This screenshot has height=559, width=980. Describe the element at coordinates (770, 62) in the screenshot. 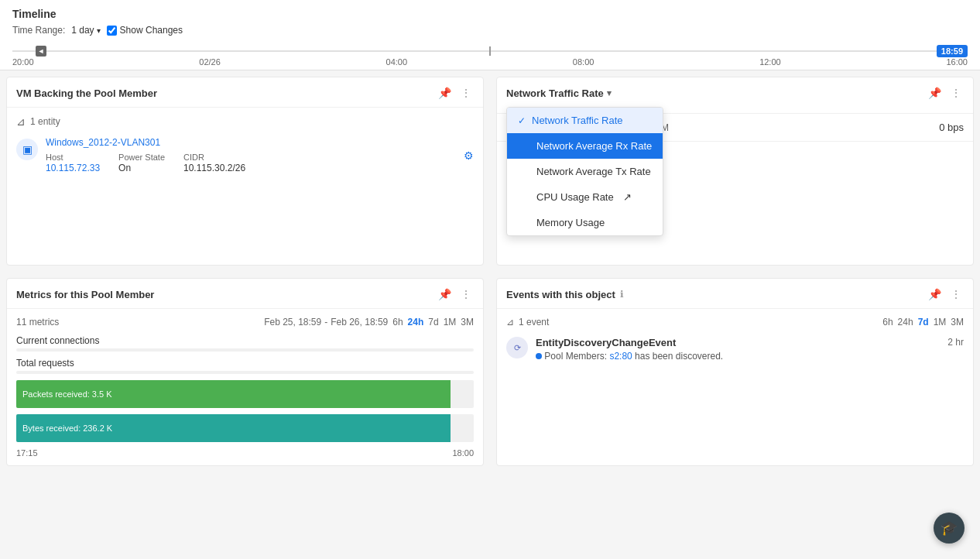

I see `tick-label: 12:00` at that location.